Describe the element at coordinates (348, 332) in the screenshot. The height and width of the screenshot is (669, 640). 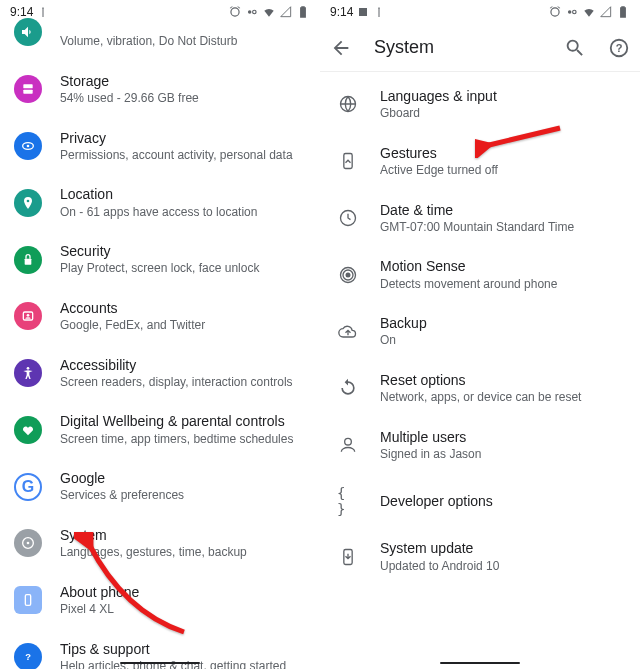
I see `cloud-icon` at that location.